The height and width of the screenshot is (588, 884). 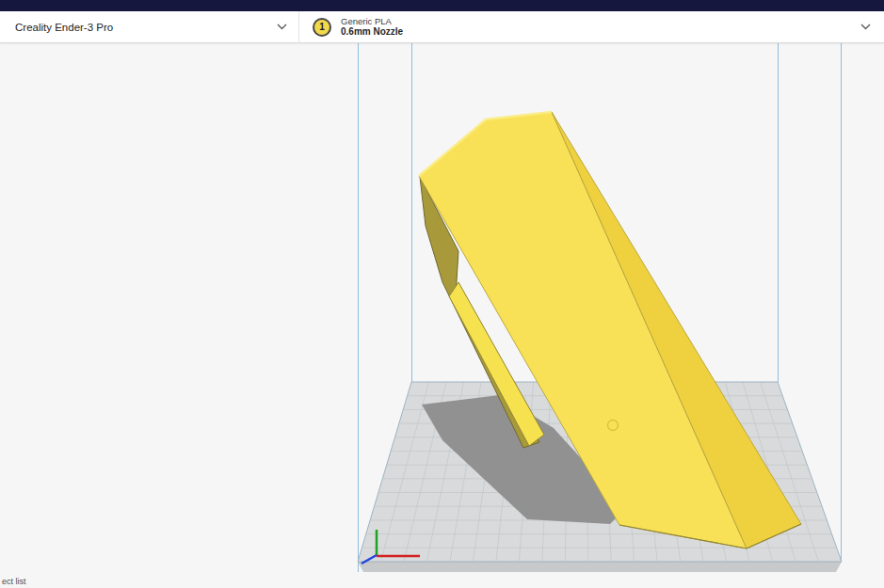 I want to click on material-info: Generic PLA 0.6mm Nozzle, so click(x=372, y=26).